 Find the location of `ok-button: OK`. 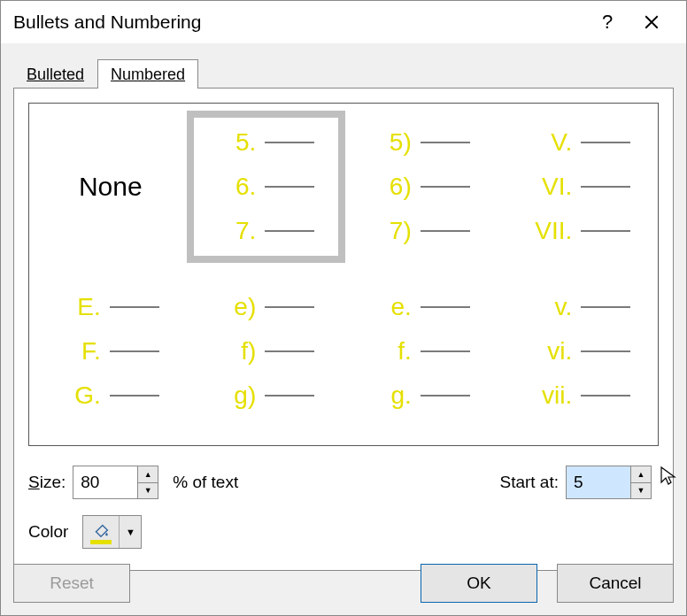

ok-button: OK is located at coordinates (479, 583).